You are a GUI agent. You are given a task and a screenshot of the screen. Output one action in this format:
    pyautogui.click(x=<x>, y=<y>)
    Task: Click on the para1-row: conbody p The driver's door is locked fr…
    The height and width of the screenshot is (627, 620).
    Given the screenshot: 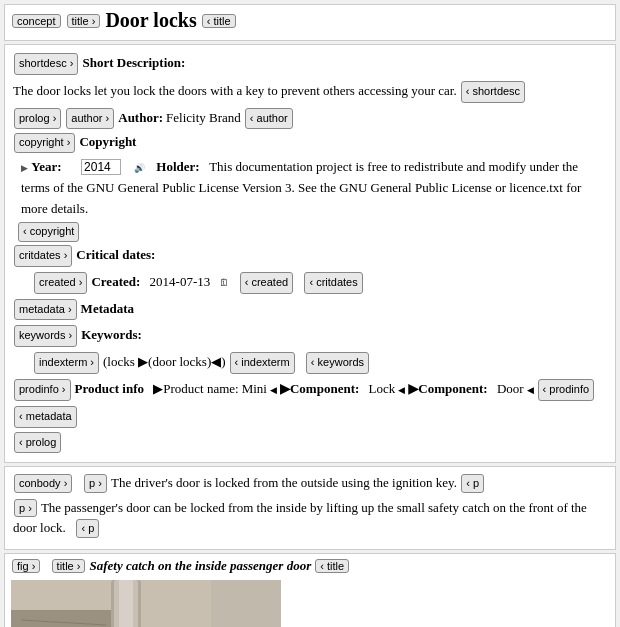 What is the action you would take?
    pyautogui.click(x=310, y=484)
    